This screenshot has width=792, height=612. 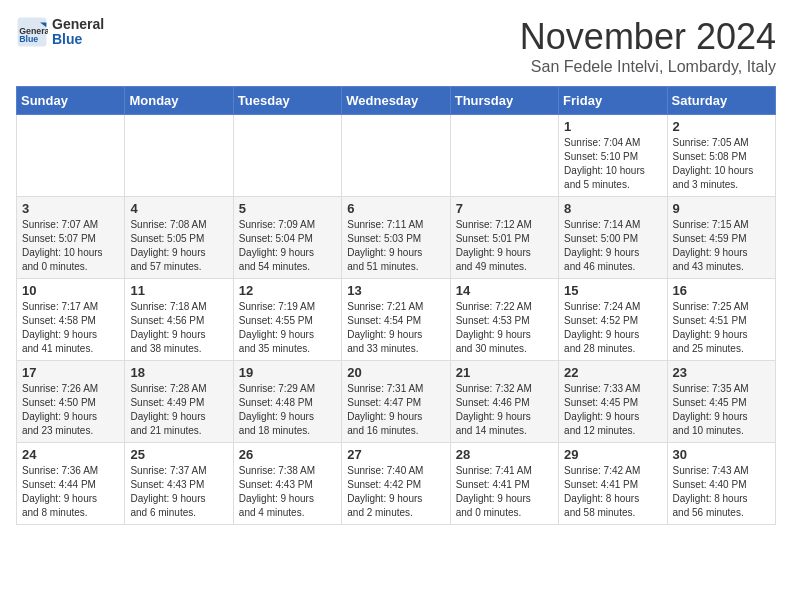 What do you see at coordinates (722, 454) in the screenshot?
I see `day-number: 30` at bounding box center [722, 454].